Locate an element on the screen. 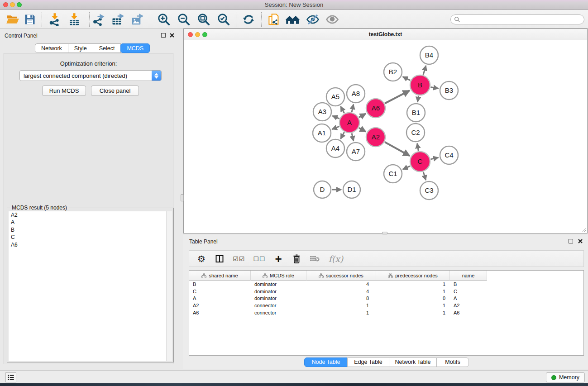 The image size is (588, 386). scrollbar-track is located at coordinates (169, 286).